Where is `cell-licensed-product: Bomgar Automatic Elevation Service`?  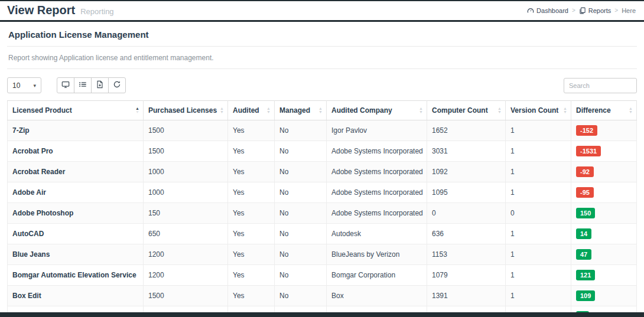
cell-licensed-product: Bomgar Automatic Elevation Service is located at coordinates (76, 275).